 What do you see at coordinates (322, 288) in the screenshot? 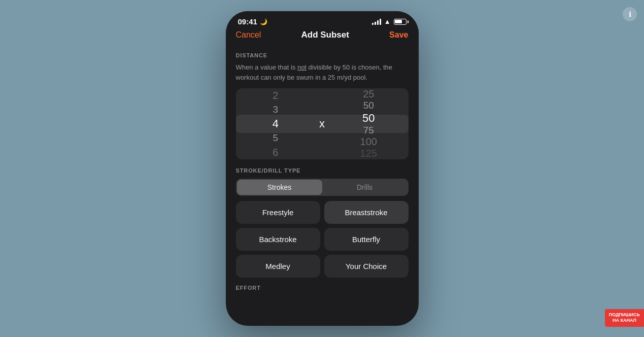
I see `effort-section-label: EFFORT` at bounding box center [322, 288].